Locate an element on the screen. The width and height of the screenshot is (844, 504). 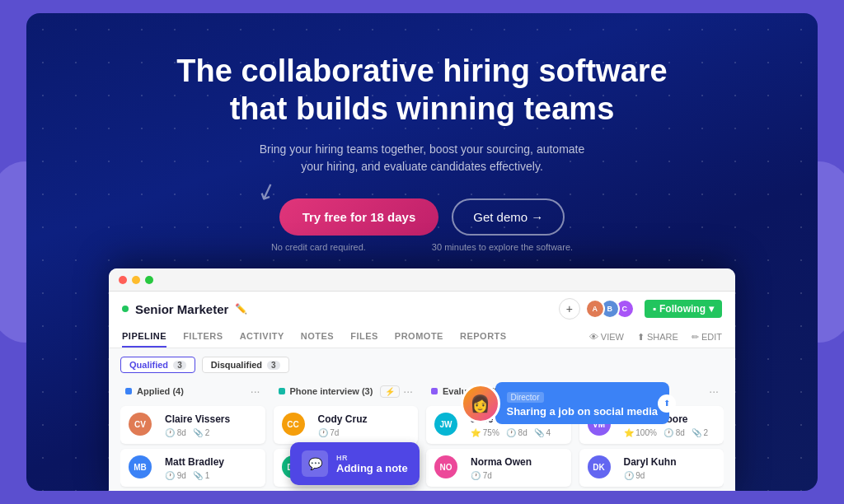
hr-note-icon: 💬 is located at coordinates (315, 464).